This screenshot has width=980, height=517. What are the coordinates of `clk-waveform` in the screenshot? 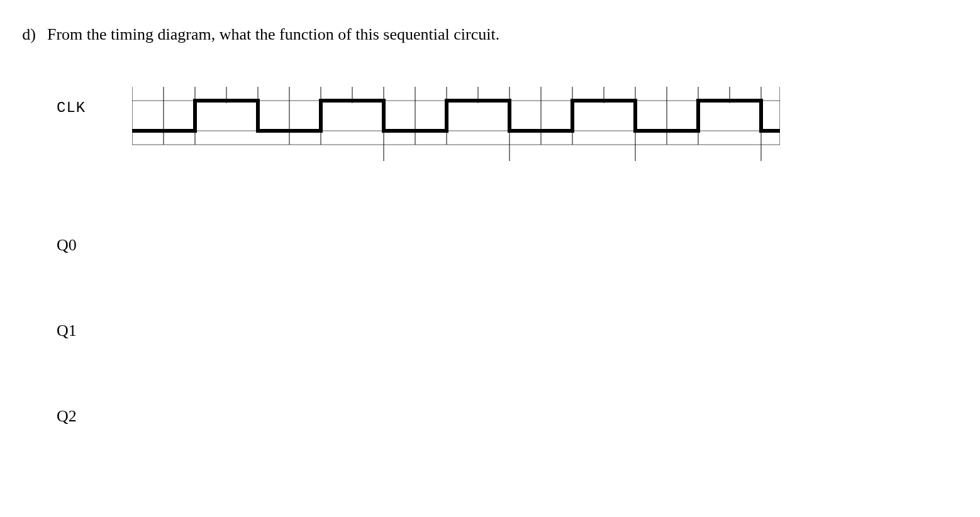 It's located at (456, 125).